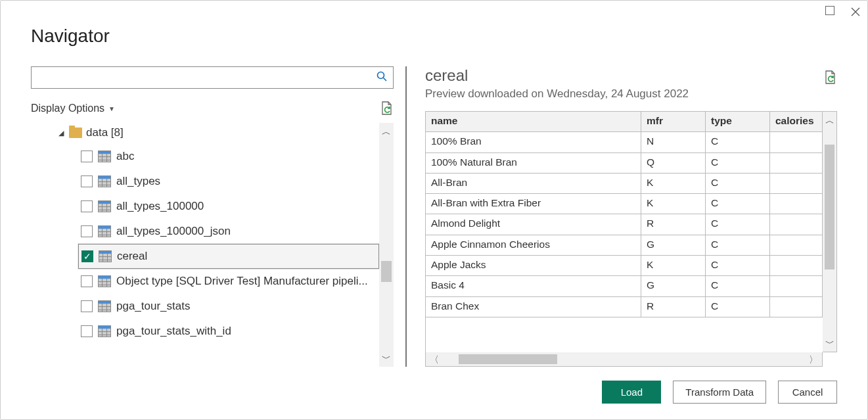  Describe the element at coordinates (624, 225) in the screenshot. I see `table-row: Almond DelightRC` at that location.